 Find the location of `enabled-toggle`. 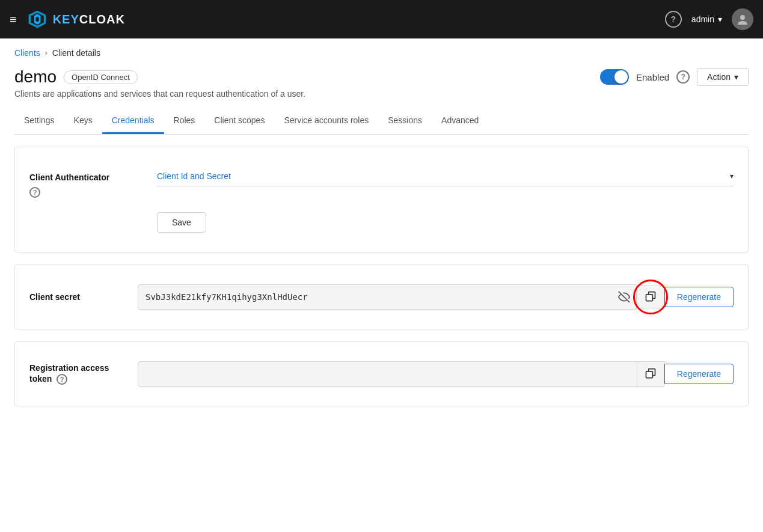

enabled-toggle is located at coordinates (614, 77).